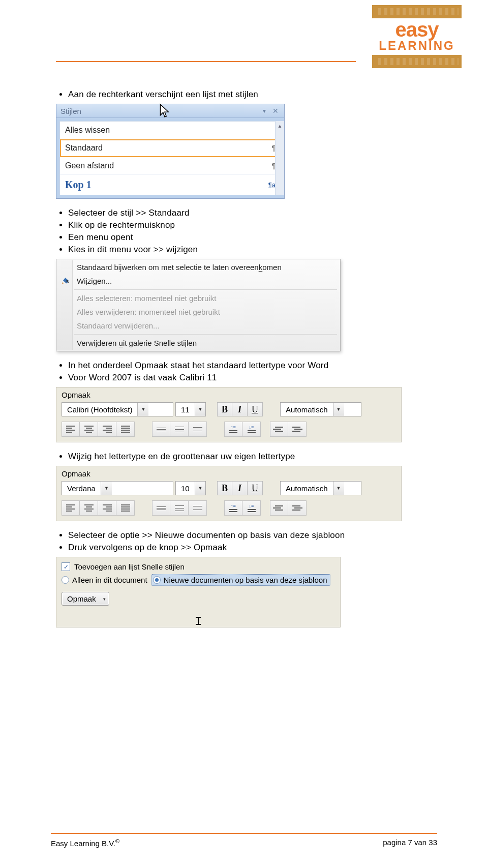  I want to click on checkbox-label: Toevoegen aan lijst Snelle stijlen, so click(129, 566).